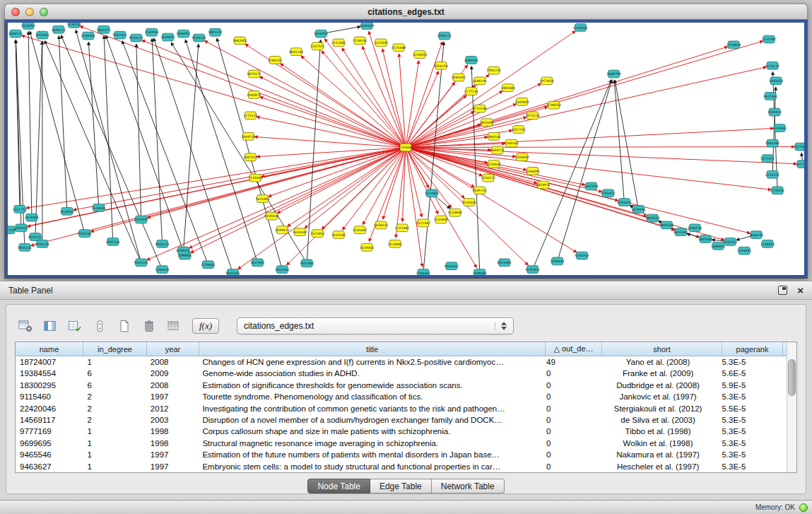 This screenshot has width=812, height=514. Describe the element at coordinates (799, 147) in the screenshot. I see `graph-node: 1327441` at that location.